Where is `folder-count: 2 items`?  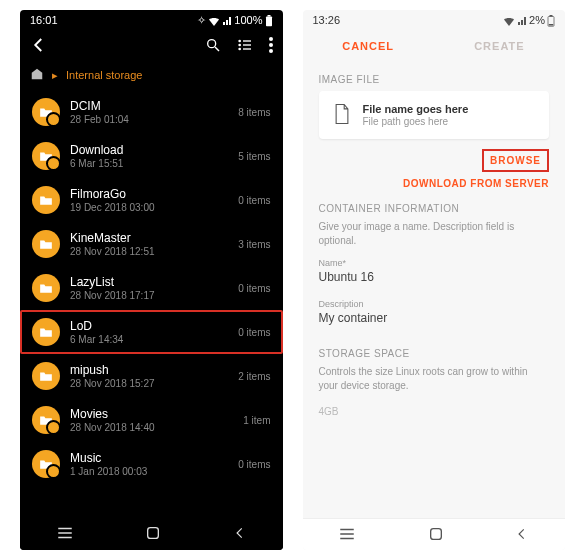 folder-count: 2 items is located at coordinates (254, 376).